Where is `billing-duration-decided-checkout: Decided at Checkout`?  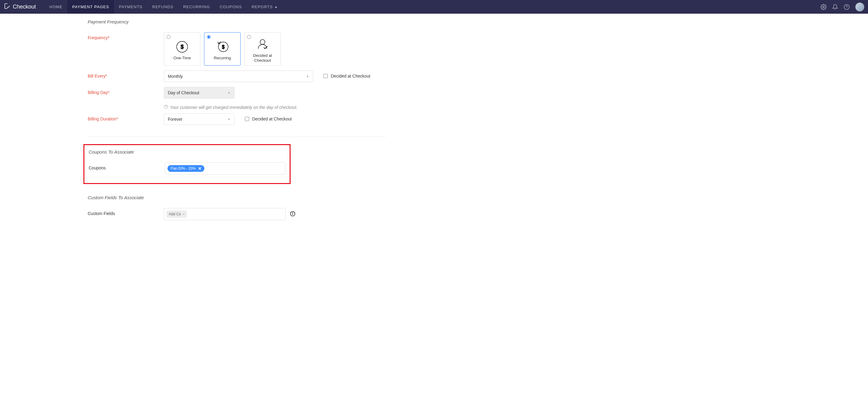 billing-duration-decided-checkout: Decided at Checkout is located at coordinates (268, 117).